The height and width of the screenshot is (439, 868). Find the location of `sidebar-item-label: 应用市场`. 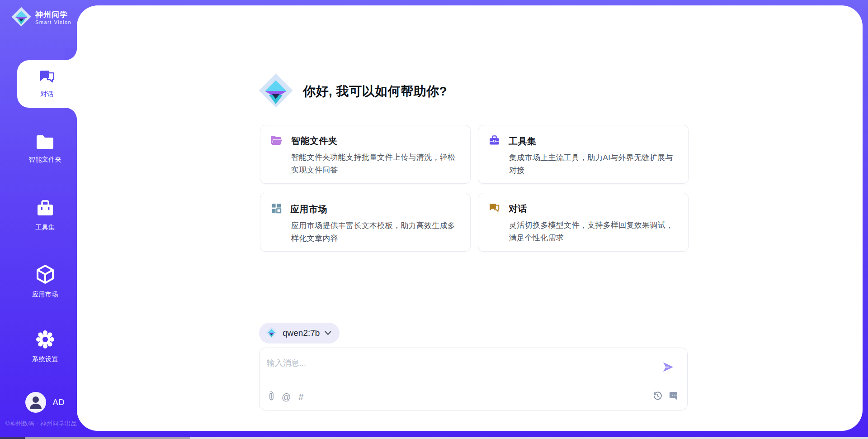

sidebar-item-label: 应用市场 is located at coordinates (45, 295).